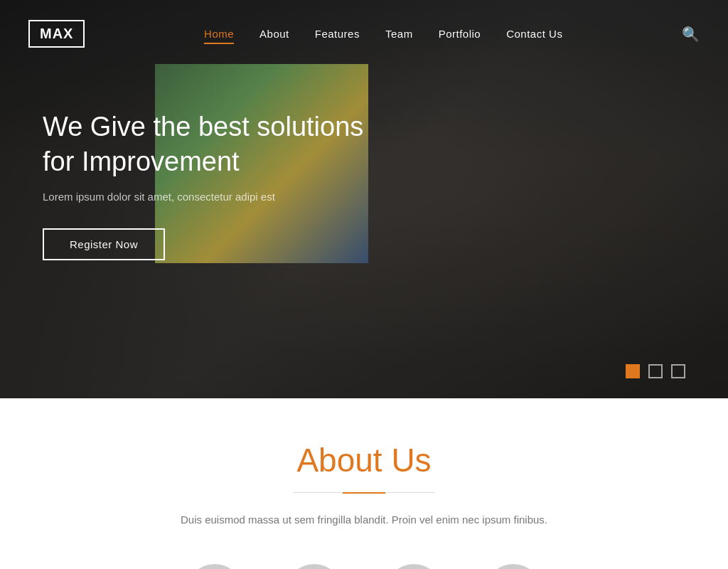 This screenshot has height=569, width=728. What do you see at coordinates (215, 566) in the screenshot?
I see `about-icon-info: ℹ` at bounding box center [215, 566].